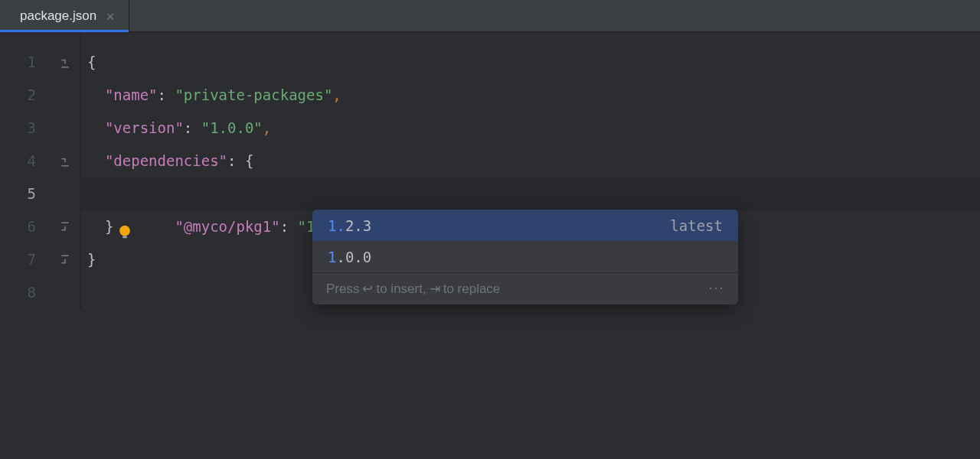 The image size is (980, 459). What do you see at coordinates (349, 226) in the screenshot?
I see `completion-text: 1.2.3` at bounding box center [349, 226].